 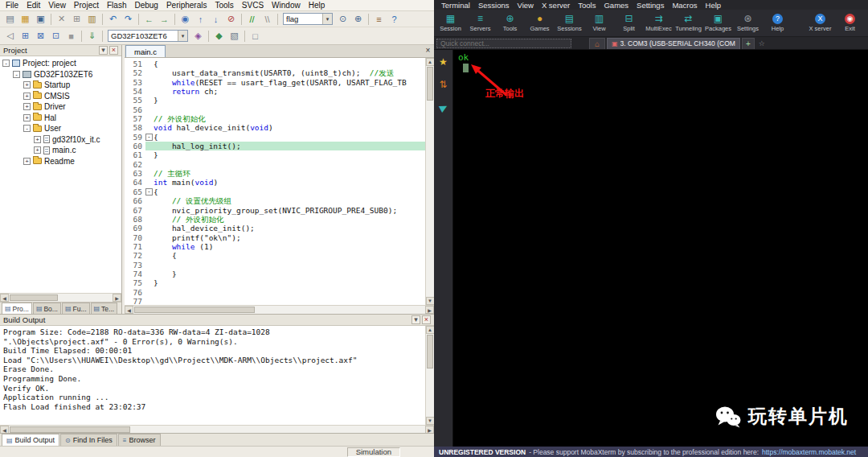 I want to click on moba-menu-sessions: Sessions, so click(x=493, y=5).